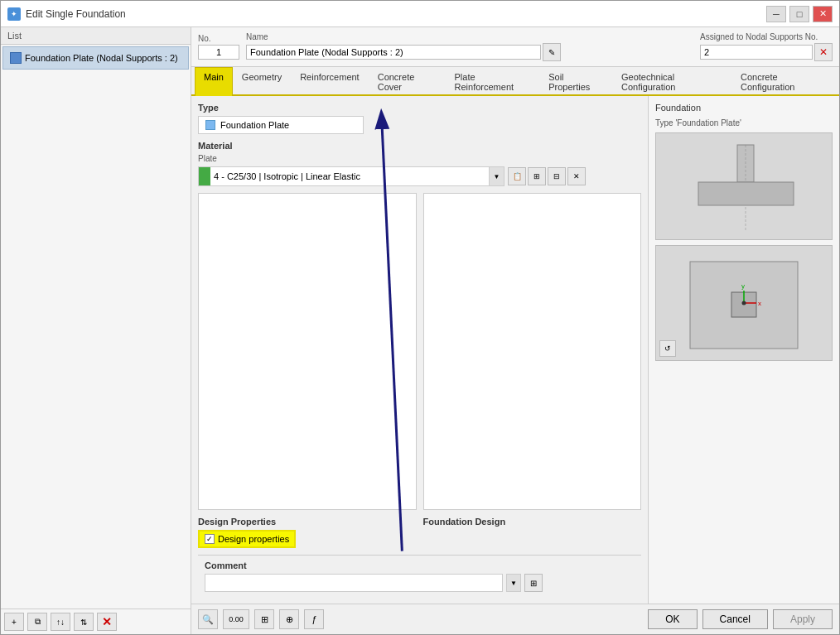 The width and height of the screenshot is (840, 635). What do you see at coordinates (744, 303) in the screenshot?
I see `preview-canvas-bottom: x y ↺` at bounding box center [744, 303].